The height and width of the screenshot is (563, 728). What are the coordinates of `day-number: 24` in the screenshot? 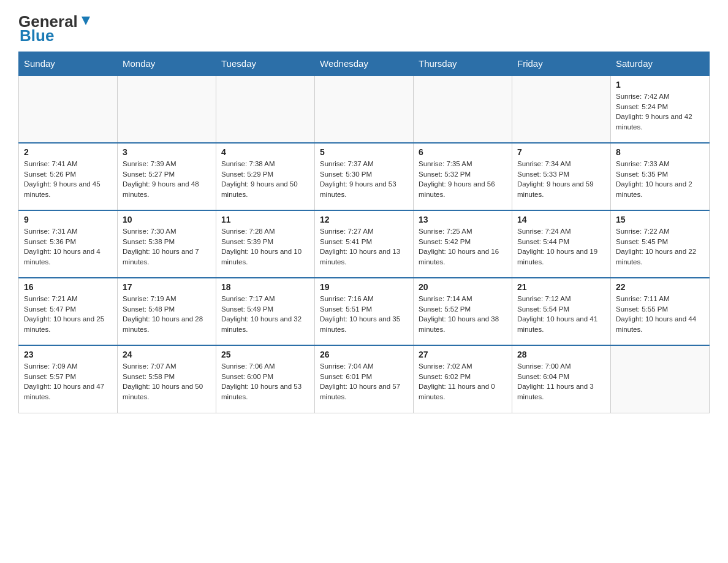 It's located at (167, 354).